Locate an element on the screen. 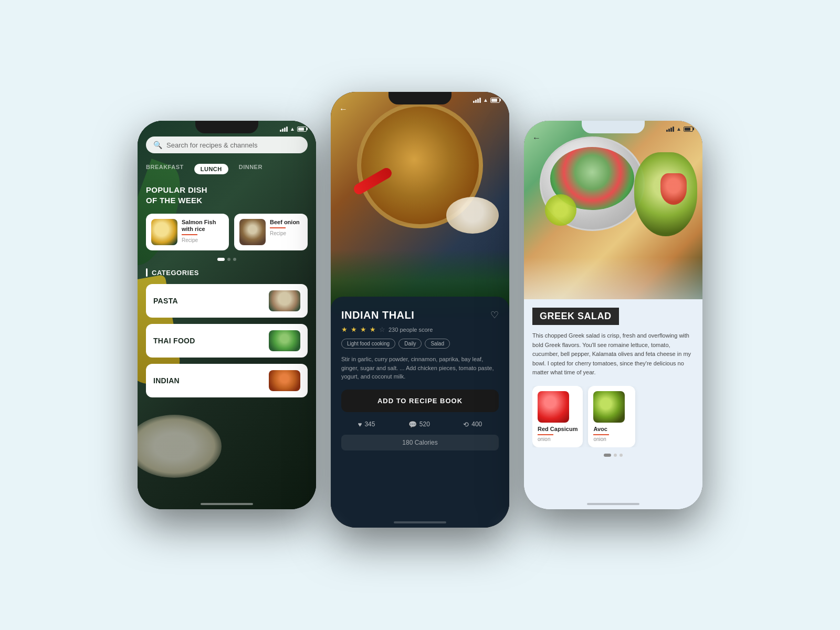 The height and width of the screenshot is (630, 840). category-name-pasta: PASTA is located at coordinates (166, 301).